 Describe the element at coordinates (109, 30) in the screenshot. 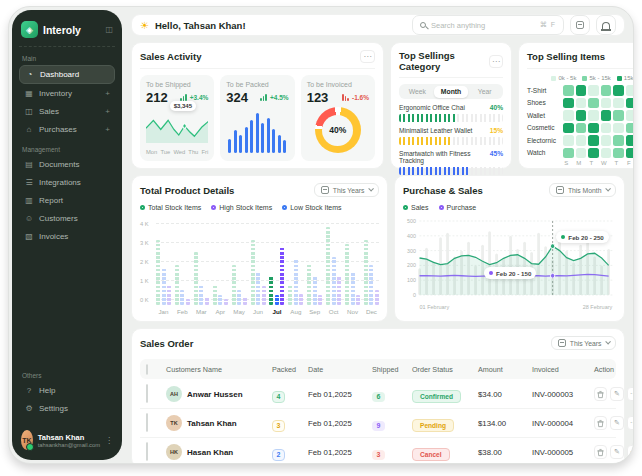

I see `sidebar-collapse-icon: ◫` at that location.